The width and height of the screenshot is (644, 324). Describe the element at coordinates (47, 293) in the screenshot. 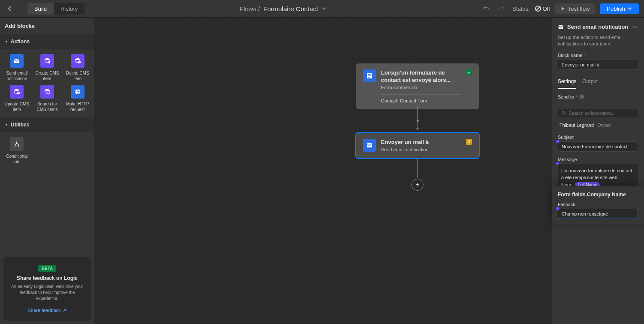

I see `feedback-text: As an early Logic user, we'd love your f…` at that location.